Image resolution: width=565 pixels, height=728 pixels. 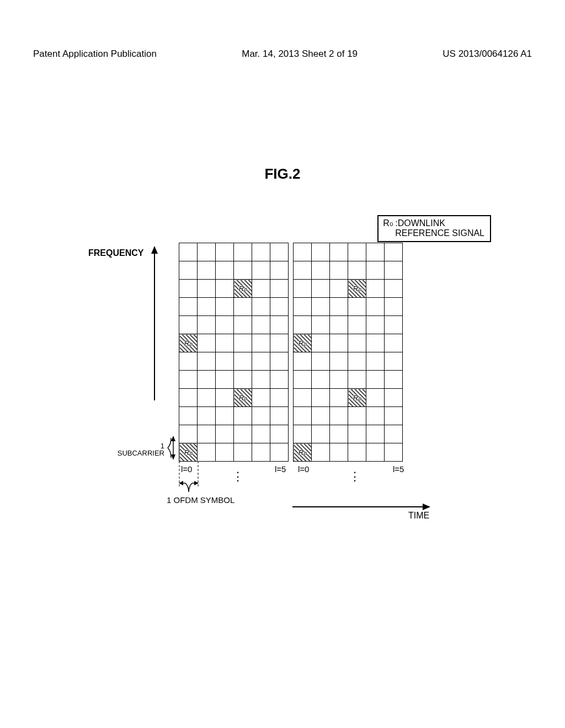 I want to click on header-left: Patent Application Publication, so click(x=95, y=54).